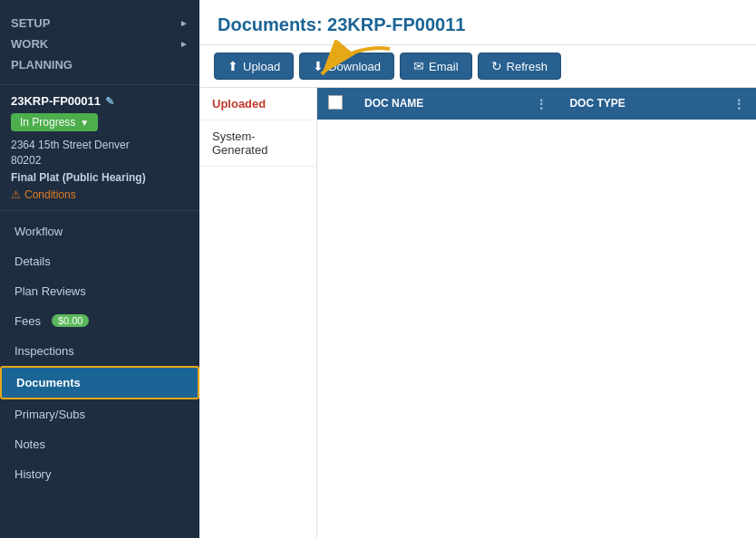 This screenshot has height=538, width=756. I want to click on details-label: Details, so click(33, 261).